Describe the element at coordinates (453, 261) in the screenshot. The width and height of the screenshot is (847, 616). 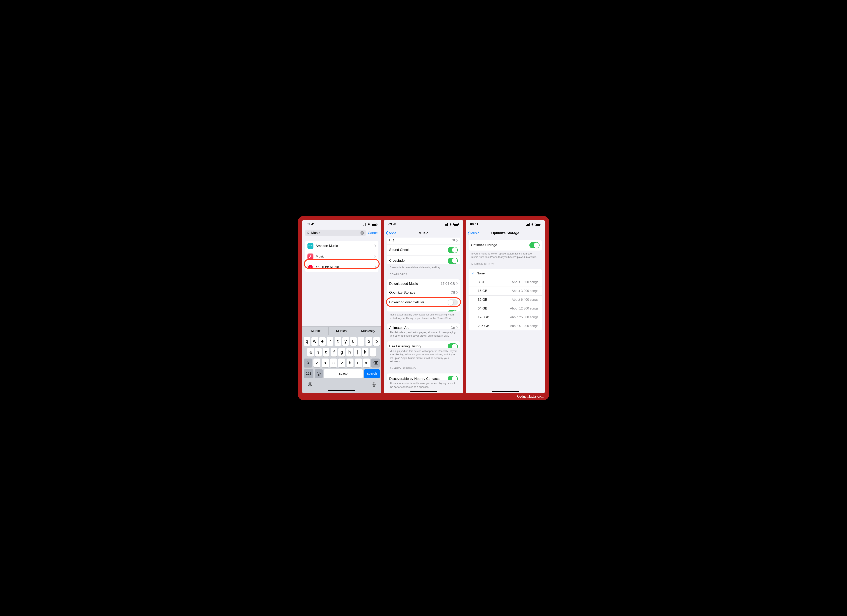
I see `toggle-crossfade` at that location.